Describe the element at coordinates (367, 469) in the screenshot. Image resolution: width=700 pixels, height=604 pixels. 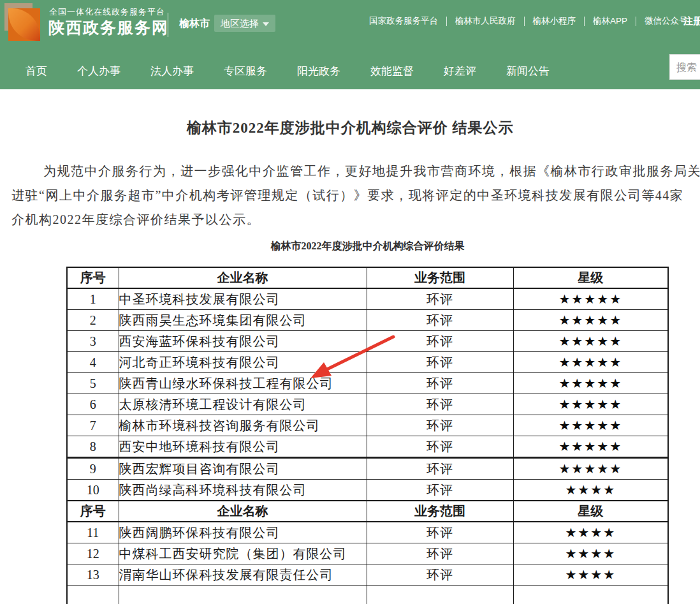
I see `table-row: 9陕西宏辉项目咨询有限公司环评★★★★★` at that location.